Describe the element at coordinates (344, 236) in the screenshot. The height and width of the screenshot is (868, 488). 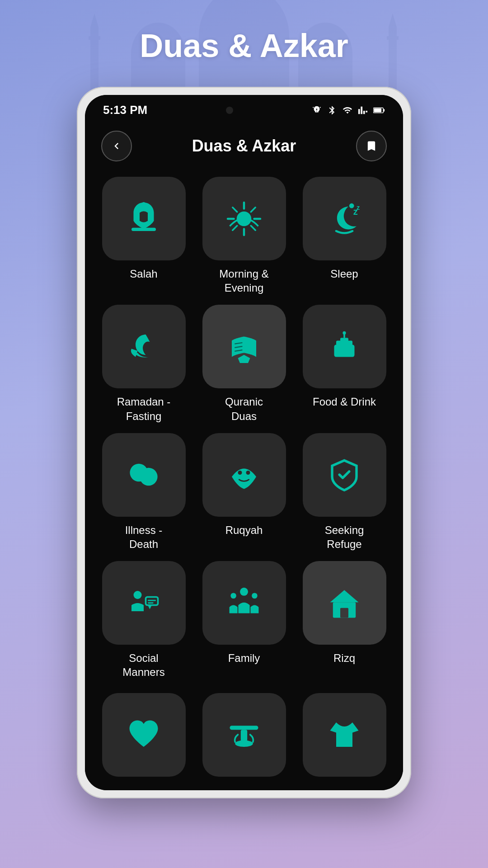
I see `grid-item-sleep: zz Sleep` at that location.